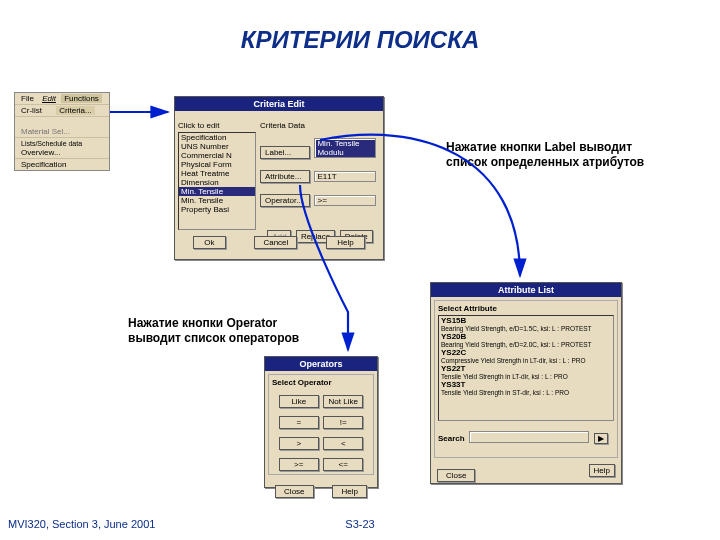  What do you see at coordinates (285, 200) in the screenshot?
I see `operator-button: Operator...` at bounding box center [285, 200].